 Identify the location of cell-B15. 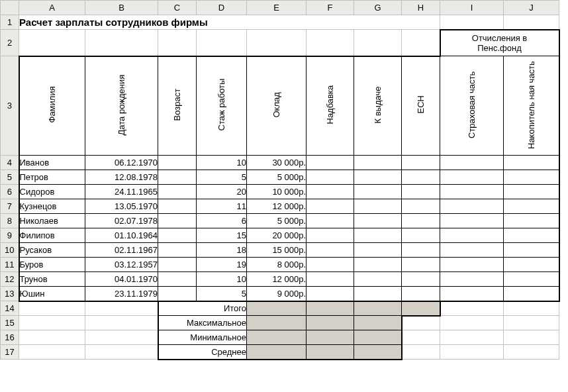
(122, 323).